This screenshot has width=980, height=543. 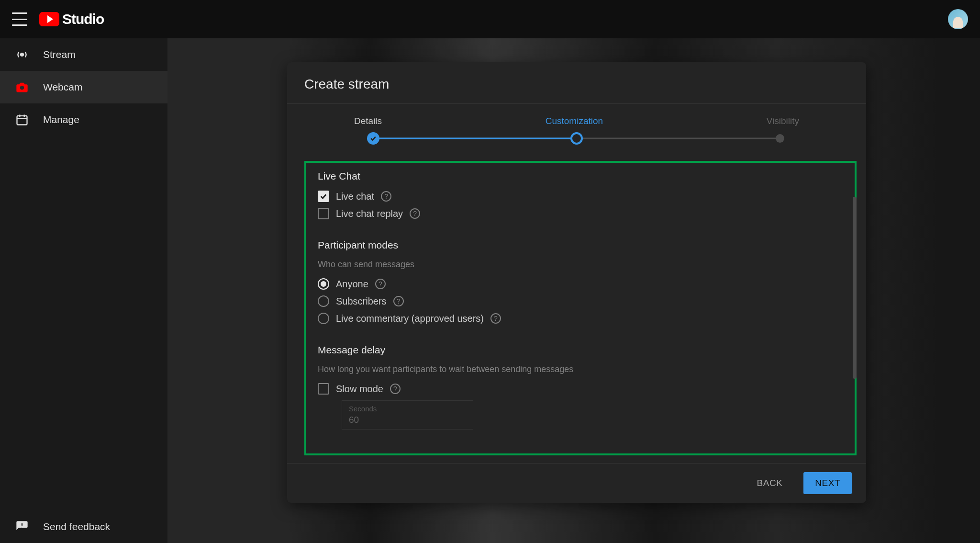 What do you see at coordinates (408, 415) in the screenshot?
I see `seconds-field: Seconds 60` at bounding box center [408, 415].